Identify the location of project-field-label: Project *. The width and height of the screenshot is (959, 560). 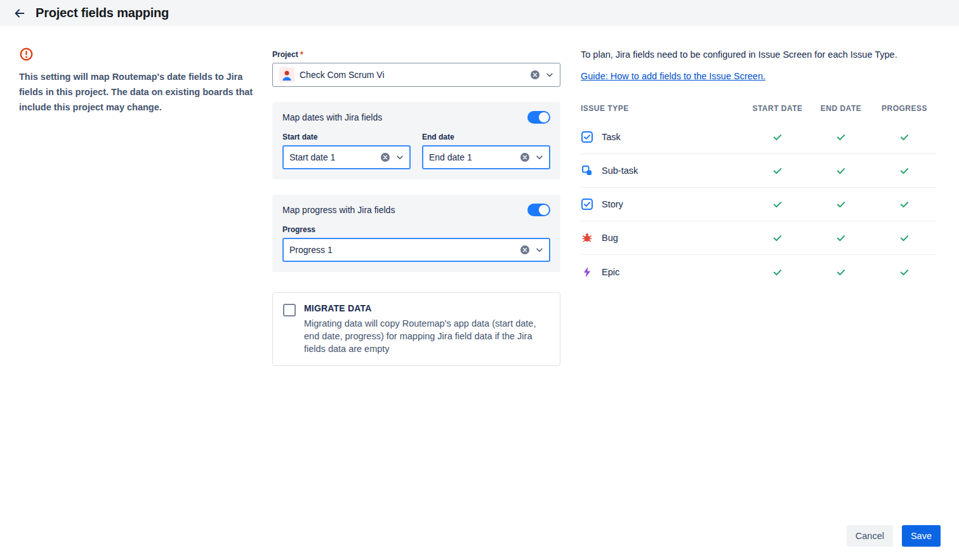
(416, 55).